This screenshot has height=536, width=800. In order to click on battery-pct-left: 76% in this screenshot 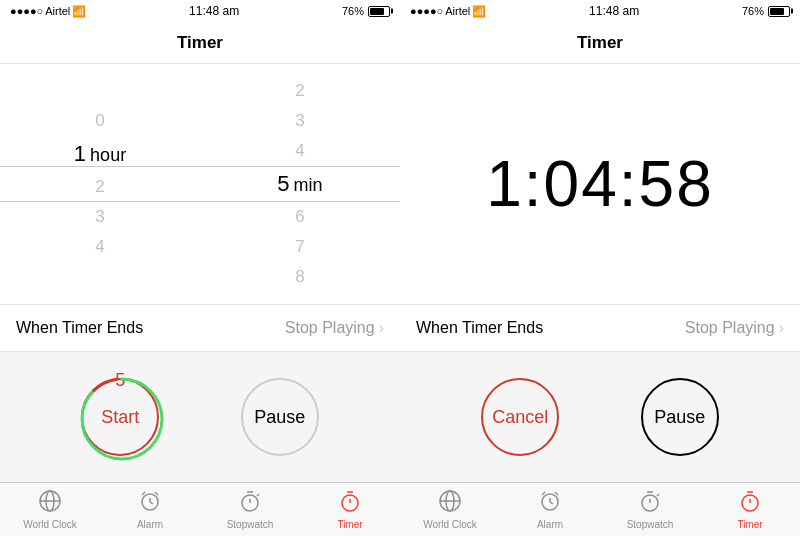, I will do `click(353, 11)`.